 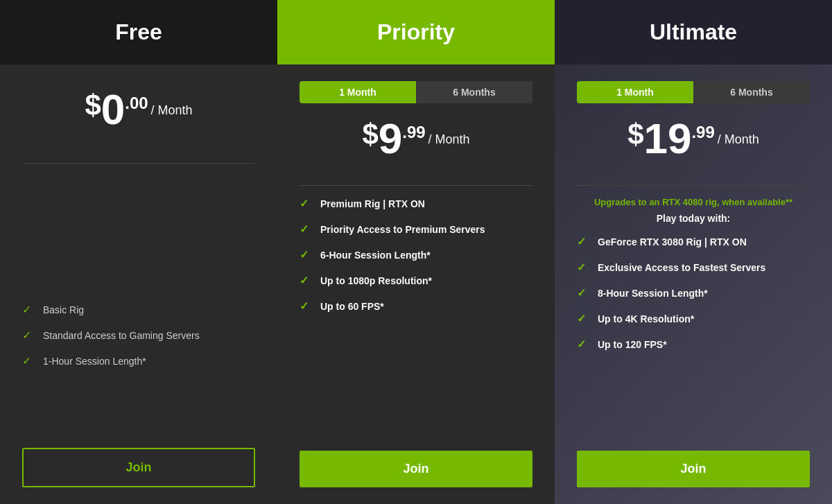 I want to click on check-icon-p2: ✓, so click(x=306, y=229).